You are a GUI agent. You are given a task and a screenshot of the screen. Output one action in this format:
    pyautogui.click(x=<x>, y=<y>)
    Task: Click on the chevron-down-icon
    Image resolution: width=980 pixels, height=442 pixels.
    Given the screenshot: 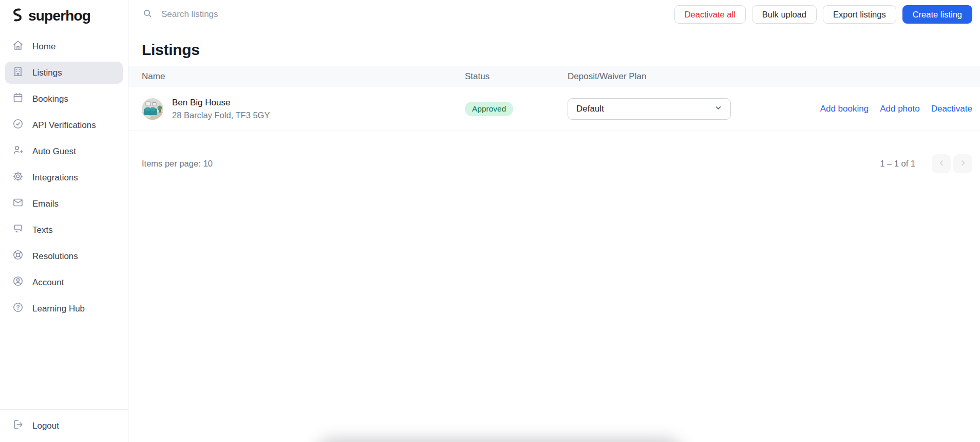 What is the action you would take?
    pyautogui.click(x=718, y=109)
    